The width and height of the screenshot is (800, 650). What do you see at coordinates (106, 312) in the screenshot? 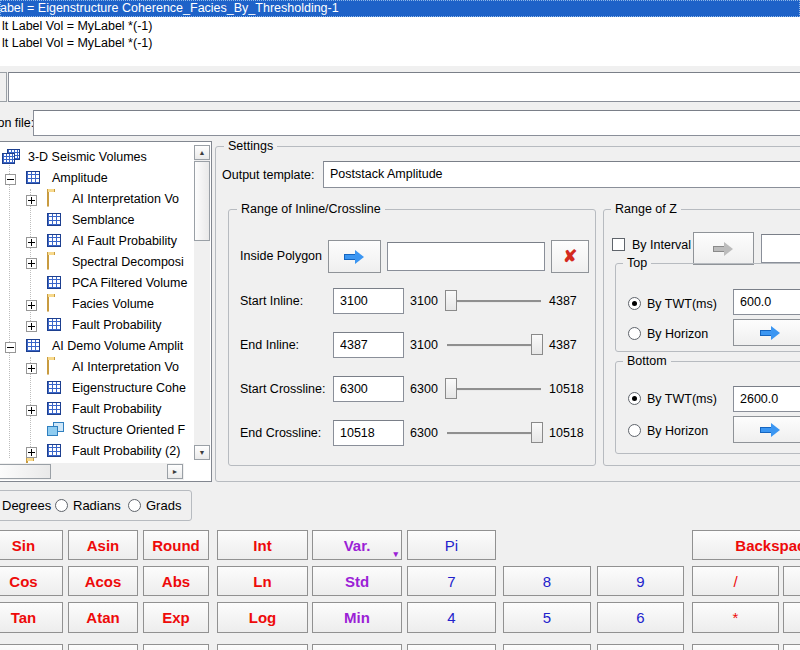
I see `volume-tree: 3-D Seismic Volumes Amplitude AI Interpr…` at bounding box center [106, 312].